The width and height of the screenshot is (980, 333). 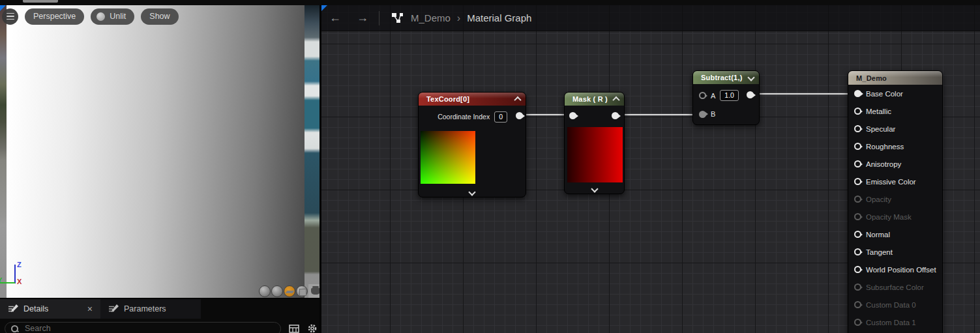 What do you see at coordinates (883, 164) in the screenshot?
I see `pin-label: Anisotropy` at bounding box center [883, 164].